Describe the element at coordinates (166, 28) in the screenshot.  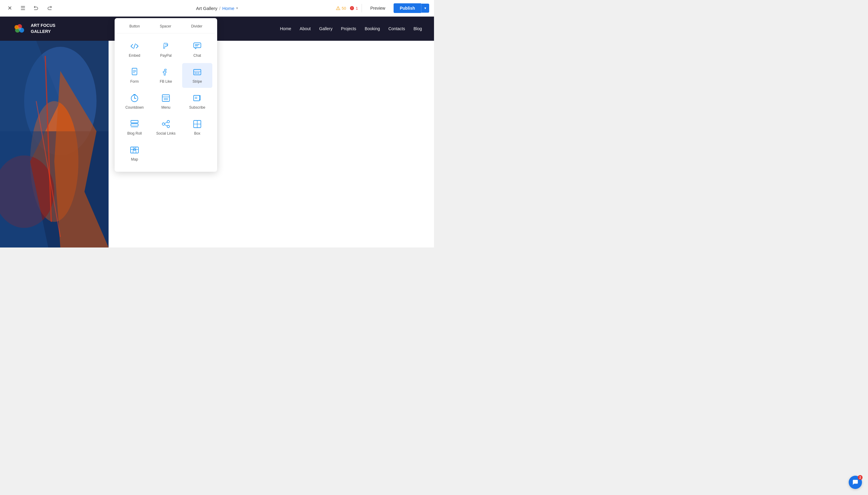
I see `widget-top-row: Button Spacer Divider` at that location.